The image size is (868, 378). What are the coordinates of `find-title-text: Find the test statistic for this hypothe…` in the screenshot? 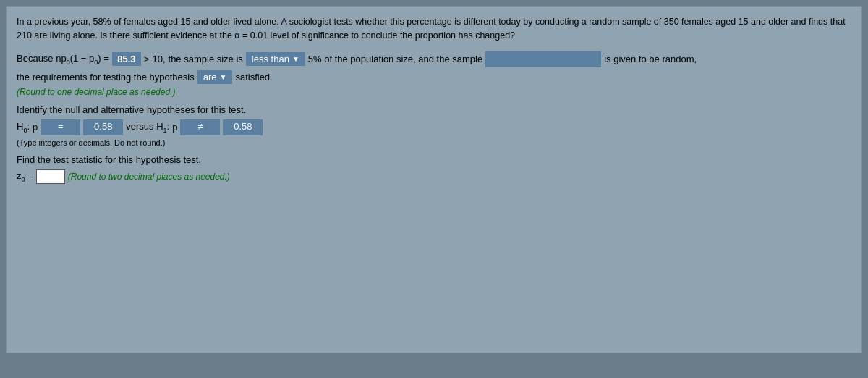 It's located at (109, 159).